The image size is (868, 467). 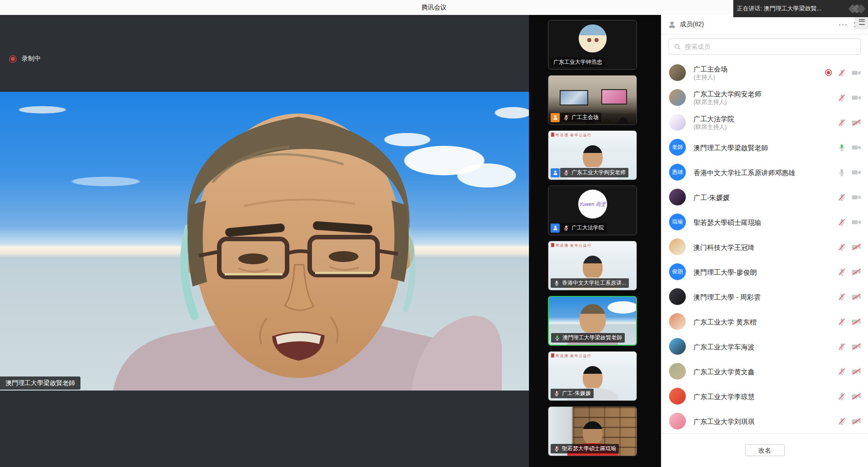 What do you see at coordinates (592, 45) in the screenshot?
I see `video-thumbnail: 广东工业大学钟浩忠` at bounding box center [592, 45].